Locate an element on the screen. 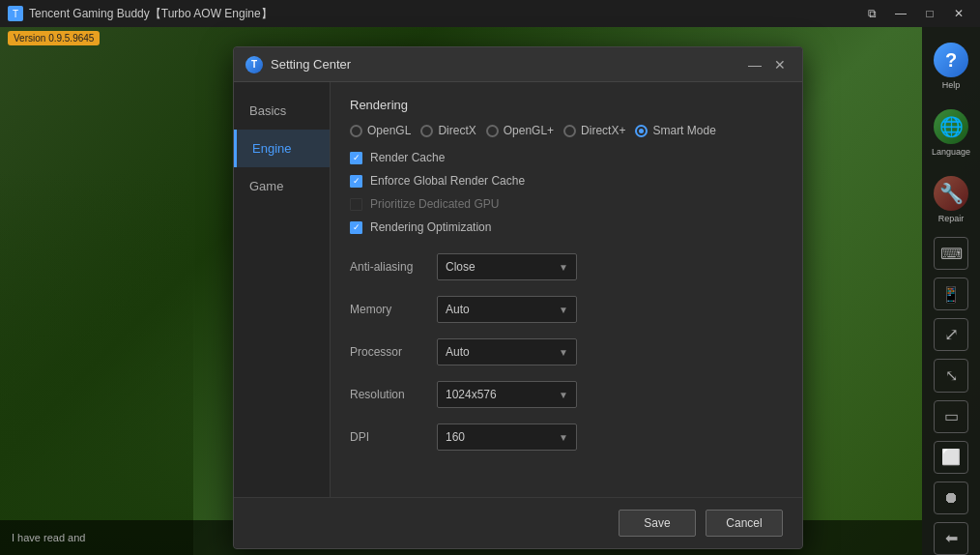 The width and height of the screenshot is (980, 555). resolution-label: Resolution is located at coordinates (393, 394).